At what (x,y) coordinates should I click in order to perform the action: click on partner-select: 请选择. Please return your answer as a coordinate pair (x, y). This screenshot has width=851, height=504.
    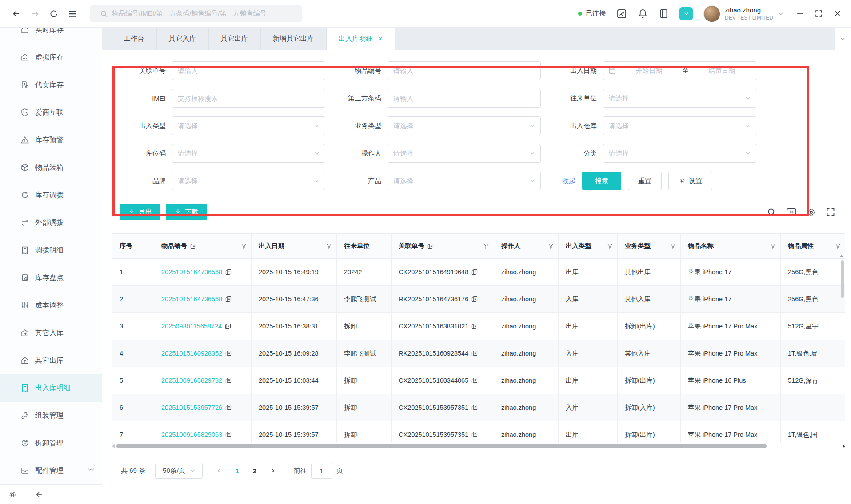
    Looking at the image, I should click on (680, 98).